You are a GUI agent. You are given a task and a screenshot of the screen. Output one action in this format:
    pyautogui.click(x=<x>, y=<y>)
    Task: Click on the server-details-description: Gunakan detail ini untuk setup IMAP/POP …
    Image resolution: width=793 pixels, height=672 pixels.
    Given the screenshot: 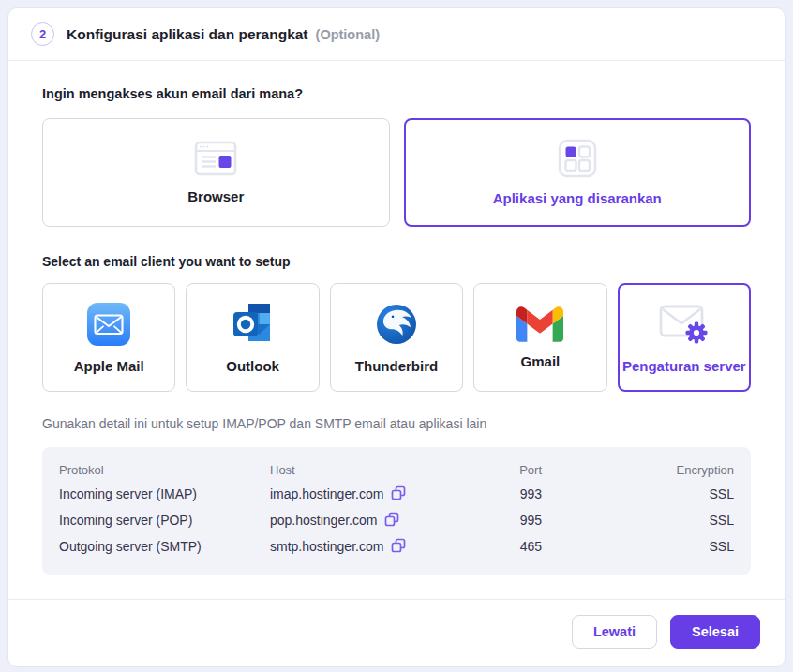 What is the action you would take?
    pyautogui.click(x=396, y=424)
    